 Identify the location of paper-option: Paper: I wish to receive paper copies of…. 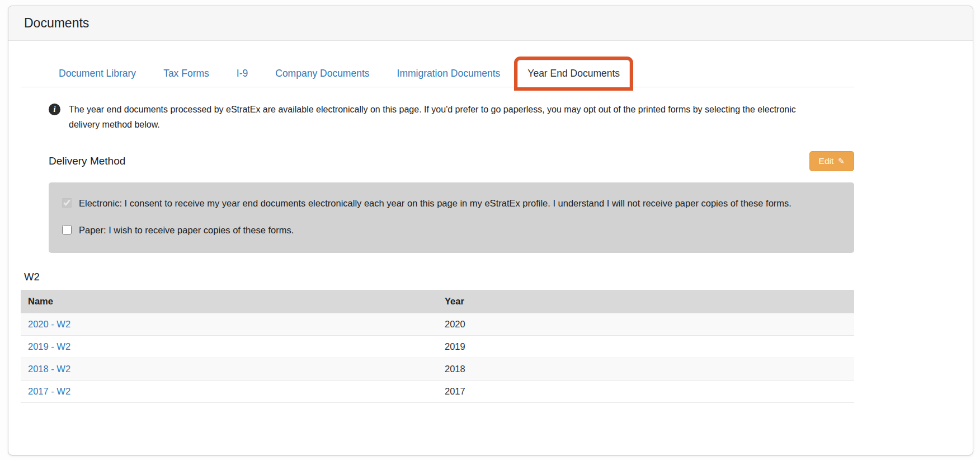
(450, 230).